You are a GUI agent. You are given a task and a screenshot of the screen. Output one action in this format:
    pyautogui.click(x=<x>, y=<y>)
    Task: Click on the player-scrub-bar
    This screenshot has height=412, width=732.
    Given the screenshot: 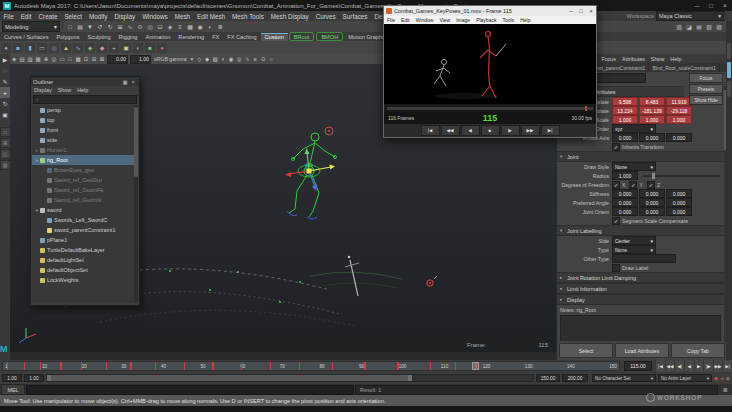 What is the action you would take?
    pyautogui.click(x=490, y=108)
    